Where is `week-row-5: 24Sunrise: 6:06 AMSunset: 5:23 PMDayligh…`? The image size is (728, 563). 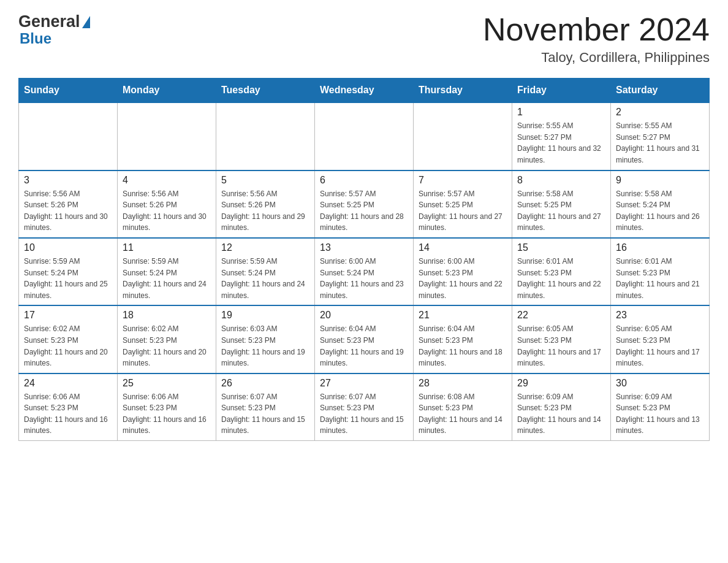
week-row-5: 24Sunrise: 6:06 AMSunset: 5:23 PMDayligh… is located at coordinates (364, 407).